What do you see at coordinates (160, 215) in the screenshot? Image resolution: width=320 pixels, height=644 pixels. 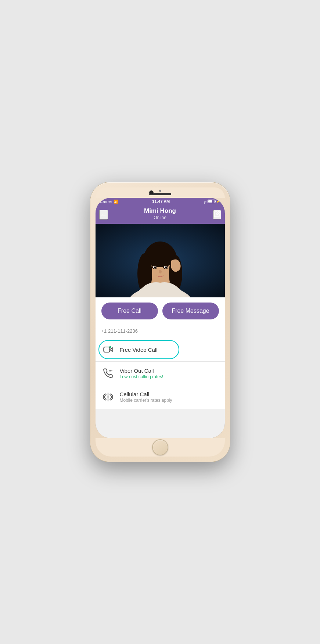 I see `contact-header: ← Mimi Hong Online` at bounding box center [160, 215].